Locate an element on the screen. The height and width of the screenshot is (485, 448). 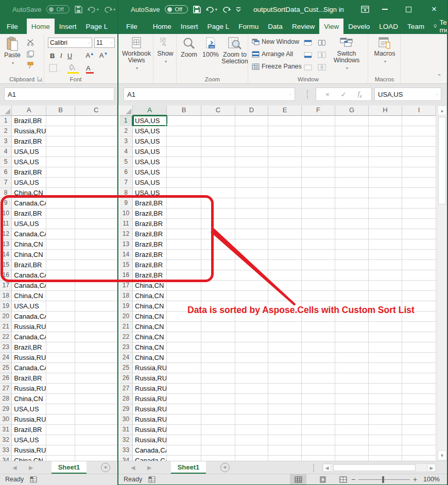
formula-bar-resizer is located at coordinates (307, 94).